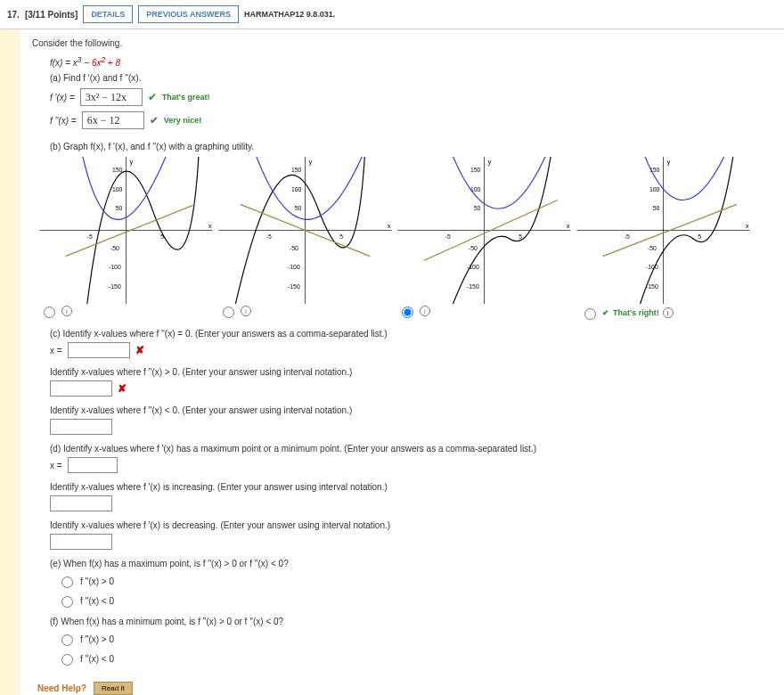 Image resolution: width=784 pixels, height=695 pixels. I want to click on d3-prompt: Identify x-values where f '(x) is decrea…, so click(411, 526).